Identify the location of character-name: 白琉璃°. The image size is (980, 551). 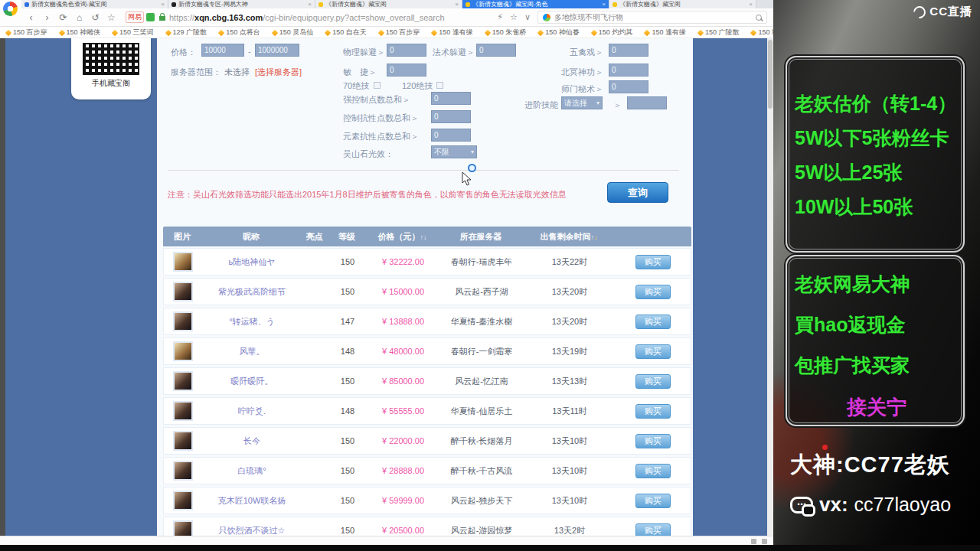
(252, 471).